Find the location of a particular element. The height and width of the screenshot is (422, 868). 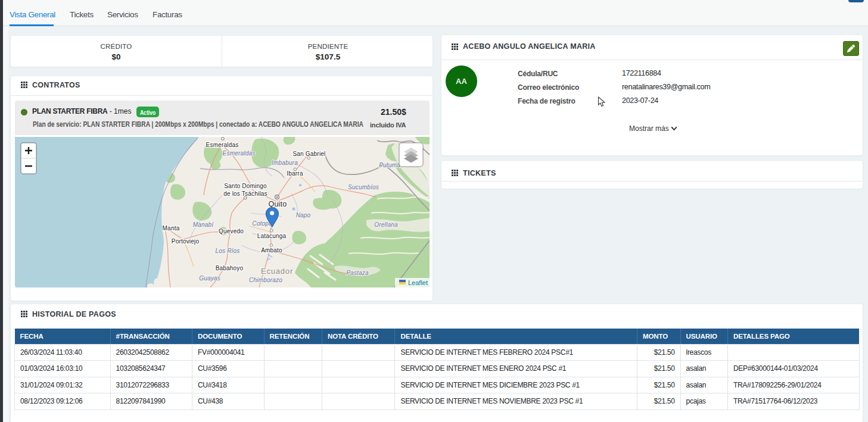

svg-text: Orellana is located at coordinates (386, 225).